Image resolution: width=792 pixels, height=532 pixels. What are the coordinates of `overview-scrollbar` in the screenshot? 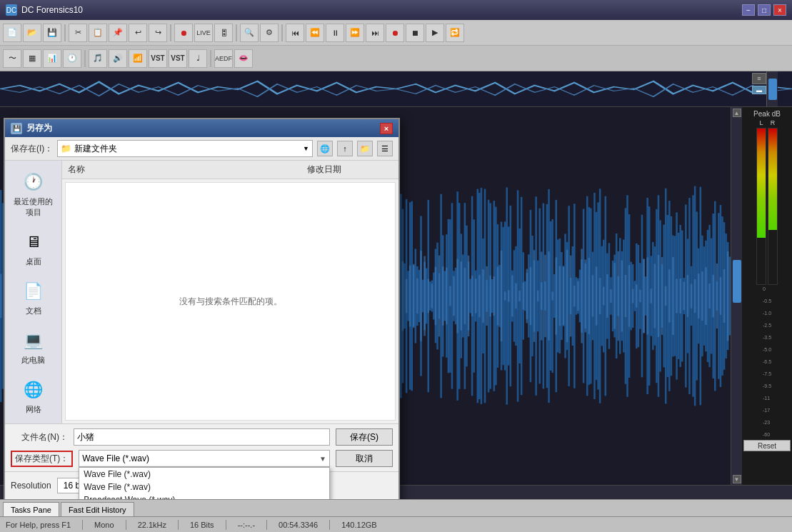 It's located at (772, 89).